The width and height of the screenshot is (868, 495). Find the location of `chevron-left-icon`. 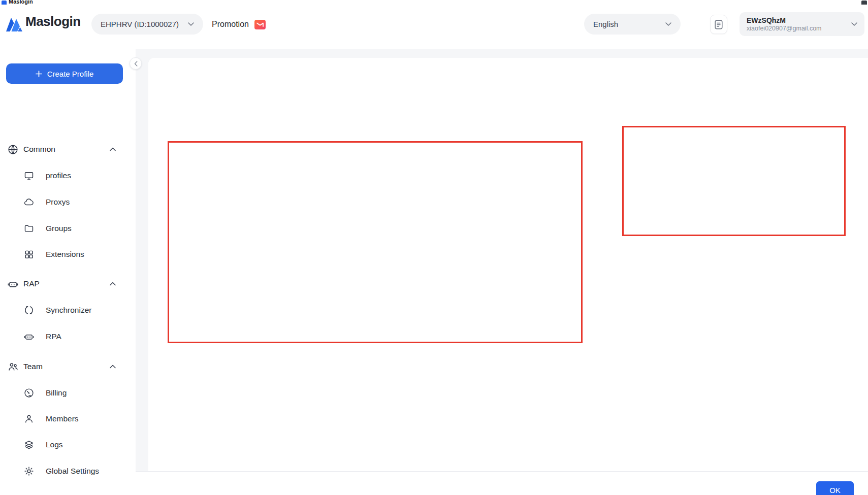

chevron-left-icon is located at coordinates (136, 64).